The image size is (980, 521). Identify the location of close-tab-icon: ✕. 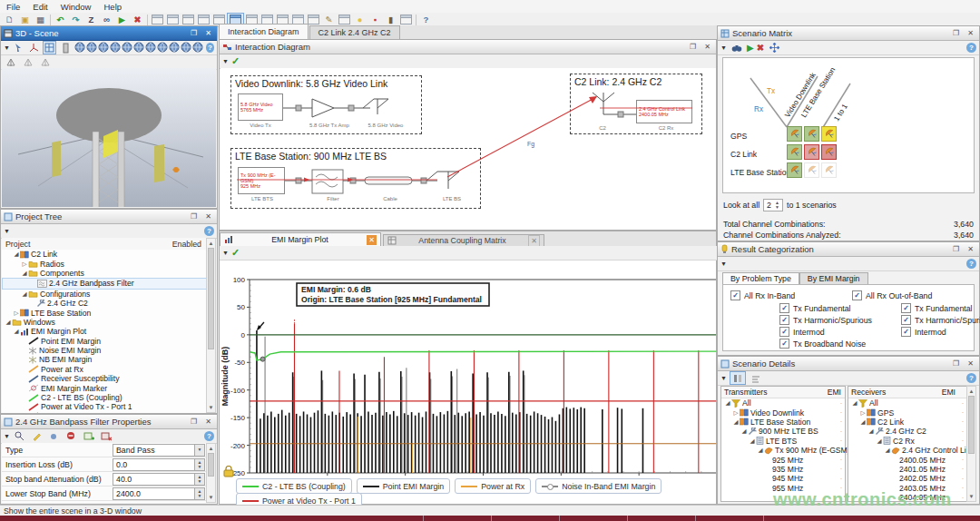
(534, 241).